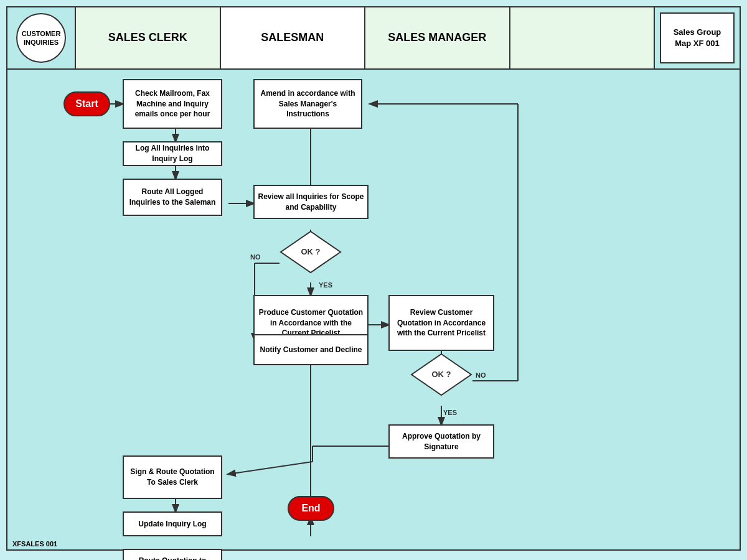 The height and width of the screenshot is (560, 747). I want to click on review-quotation-box: Review Customer Quotation in Accordance …, so click(441, 323).